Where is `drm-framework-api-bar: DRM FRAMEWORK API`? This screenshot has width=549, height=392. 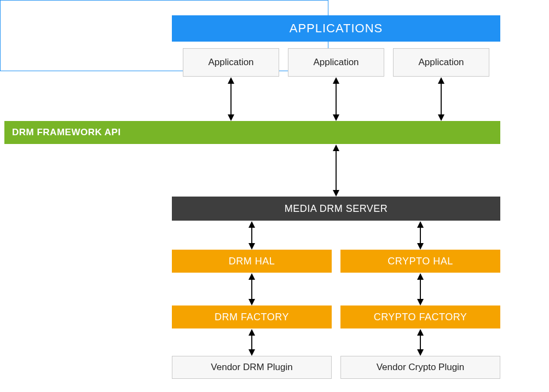 drm-framework-api-bar: DRM FRAMEWORK API is located at coordinates (252, 132).